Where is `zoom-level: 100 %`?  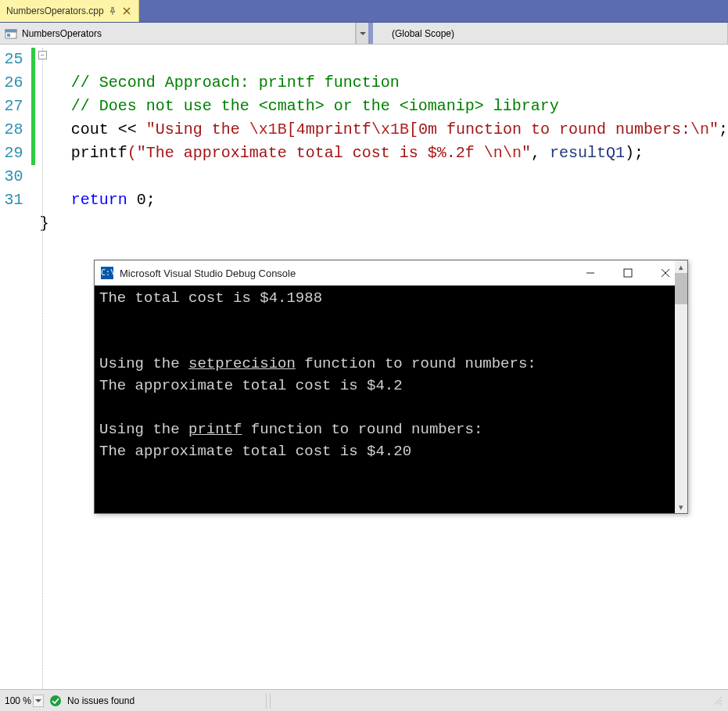
zoom-level: 100 % is located at coordinates (24, 701).